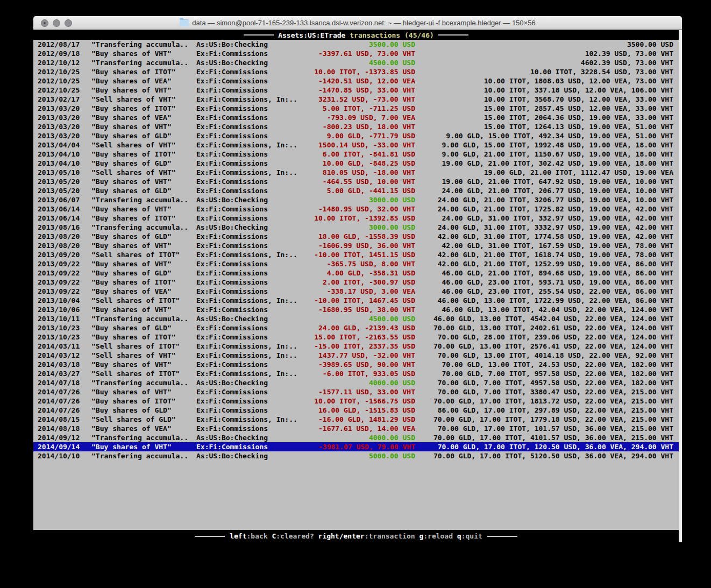 The image size is (711, 588). I want to click on table-row: 2013/10/11 "Transfering accumula.. As:US…, so click(356, 318).